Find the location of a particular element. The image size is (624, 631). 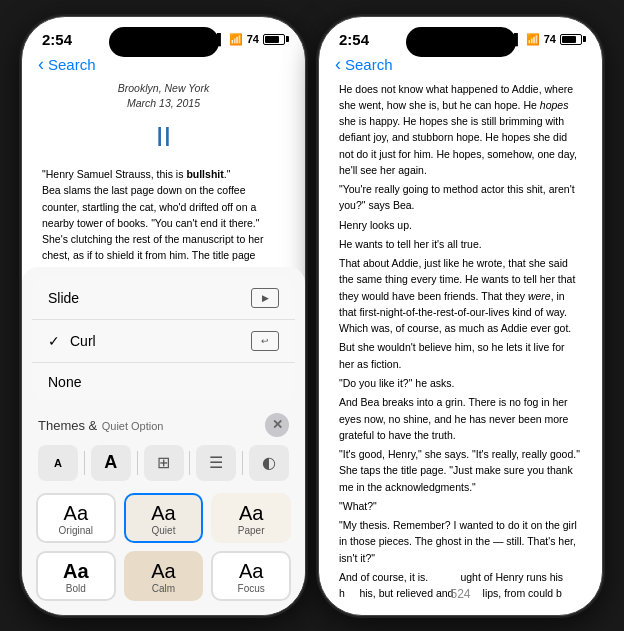

theme-focus: Aa Focus is located at coordinates (251, 576).